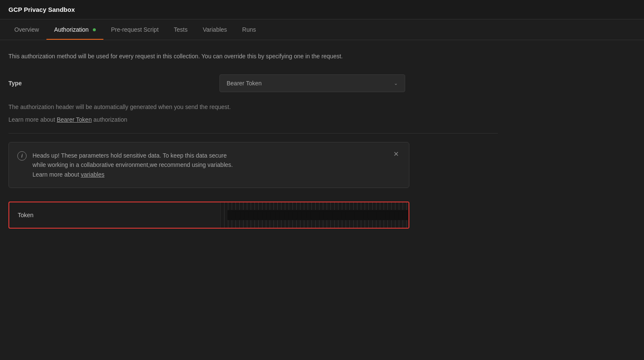 Image resolution: width=644 pixels, height=360 pixels. What do you see at coordinates (75, 30) in the screenshot?
I see `tab-authorization: Authorization` at bounding box center [75, 30].